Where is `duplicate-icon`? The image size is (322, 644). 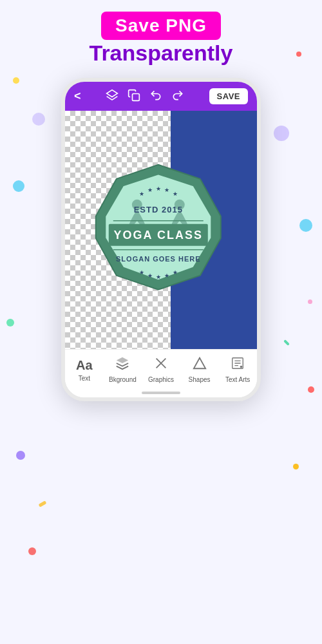 duplicate-icon is located at coordinates (134, 97).